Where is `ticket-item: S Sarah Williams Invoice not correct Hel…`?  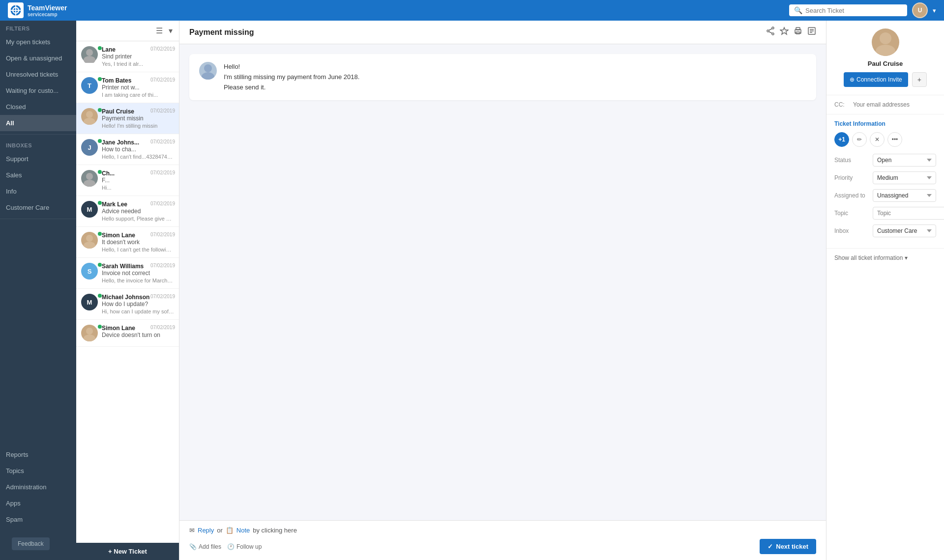
ticket-item: S Sarah Williams Invoice not correct Hel… is located at coordinates (128, 273).